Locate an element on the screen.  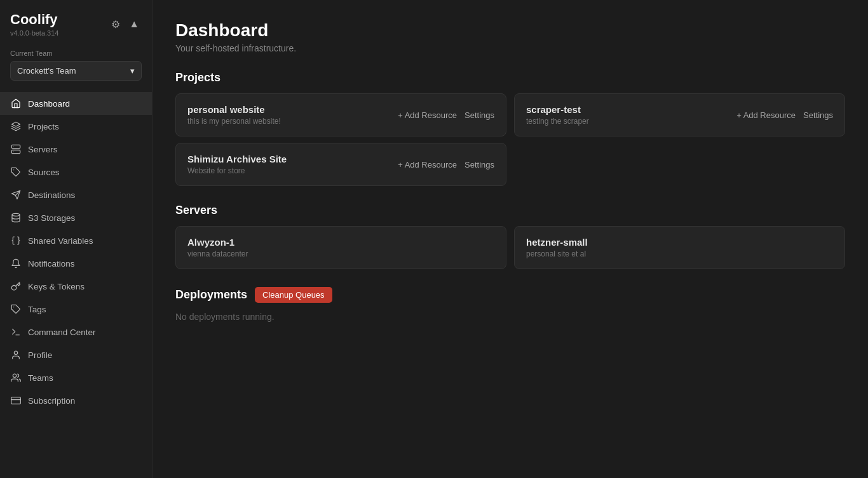
home-icon is located at coordinates (16, 103).